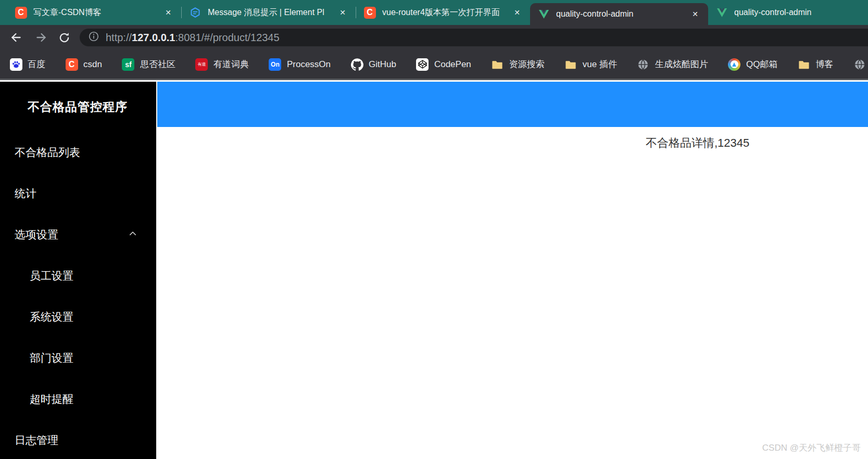  What do you see at coordinates (788, 12) in the screenshot?
I see `tab-quality-control-admin-2: quality-control-admin` at bounding box center [788, 12].